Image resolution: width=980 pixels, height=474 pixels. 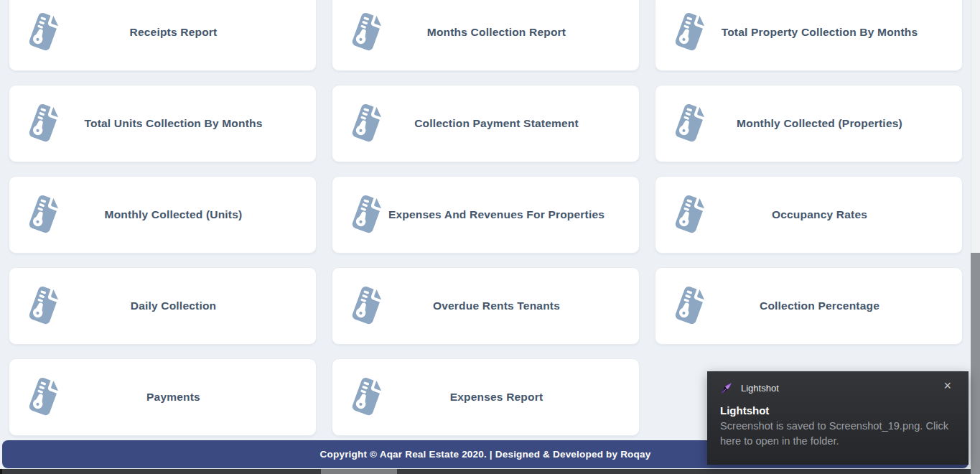 What do you see at coordinates (836, 434) in the screenshot?
I see `toast-body-text: Screenshot is saved to Screenshot_19.png…` at bounding box center [836, 434].